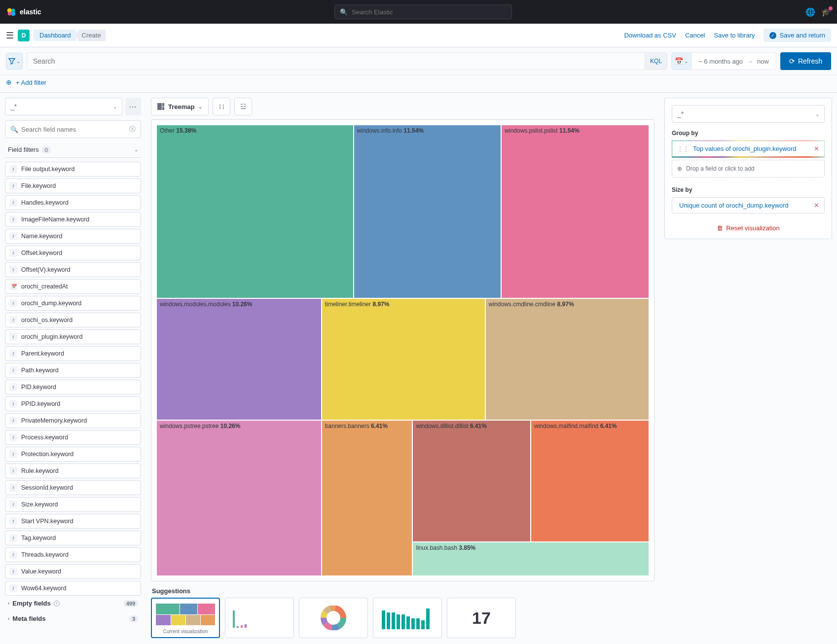 The width and height of the screenshot is (837, 644). I want to click on treemap-cell: windows.modules.modules 10.26%, so click(239, 359).